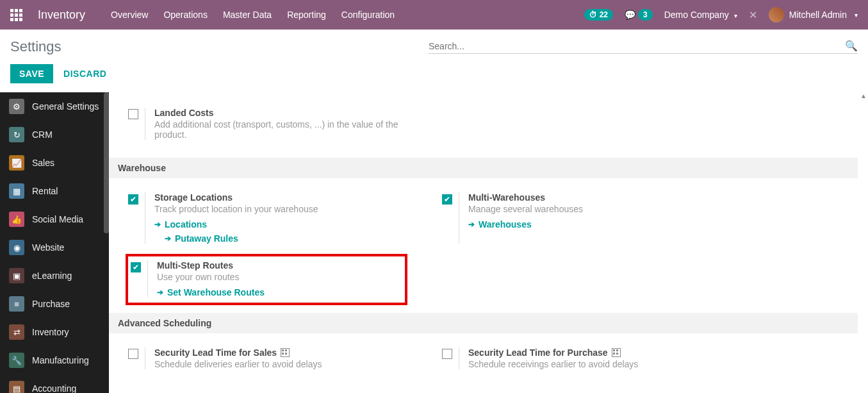 Image resolution: width=868 pixels, height=393 pixels. I want to click on link-set-warehouse-routes: ➔Set Warehouse Routes, so click(278, 292).